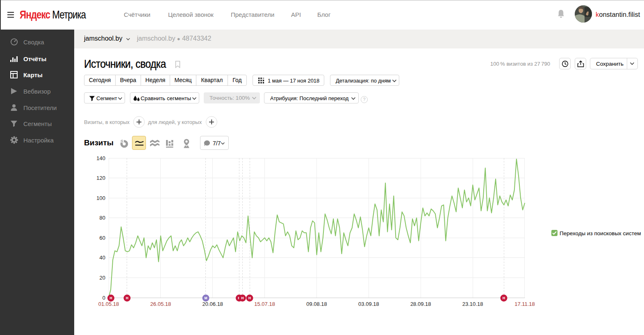  I want to click on svg-text: 15.07.18, so click(265, 304).